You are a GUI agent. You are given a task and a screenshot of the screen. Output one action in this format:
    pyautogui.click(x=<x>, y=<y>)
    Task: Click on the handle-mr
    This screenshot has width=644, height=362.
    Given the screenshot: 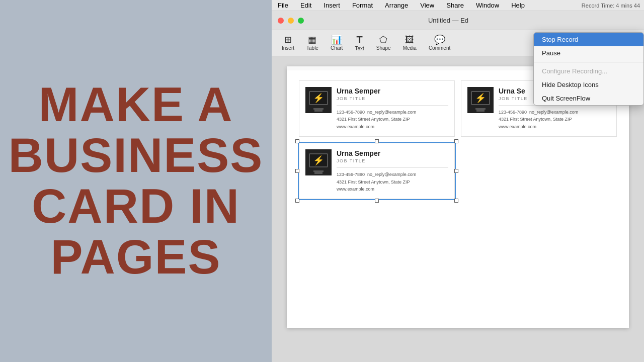 What is the action you would take?
    pyautogui.click(x=456, y=171)
    